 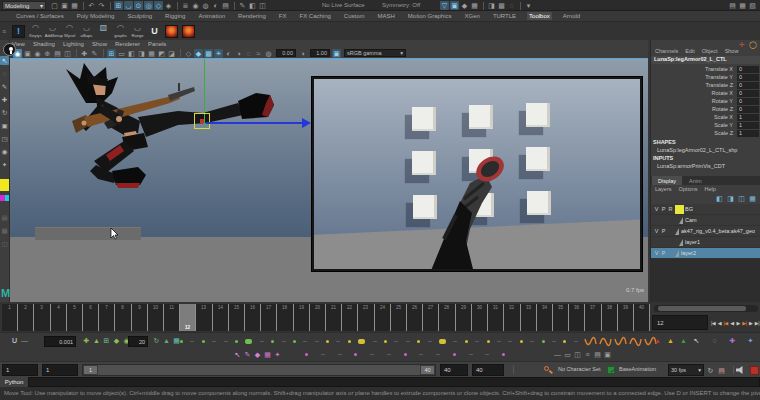 I want to click on symmetry-label: Symmetry: Off, so click(x=401, y=5).